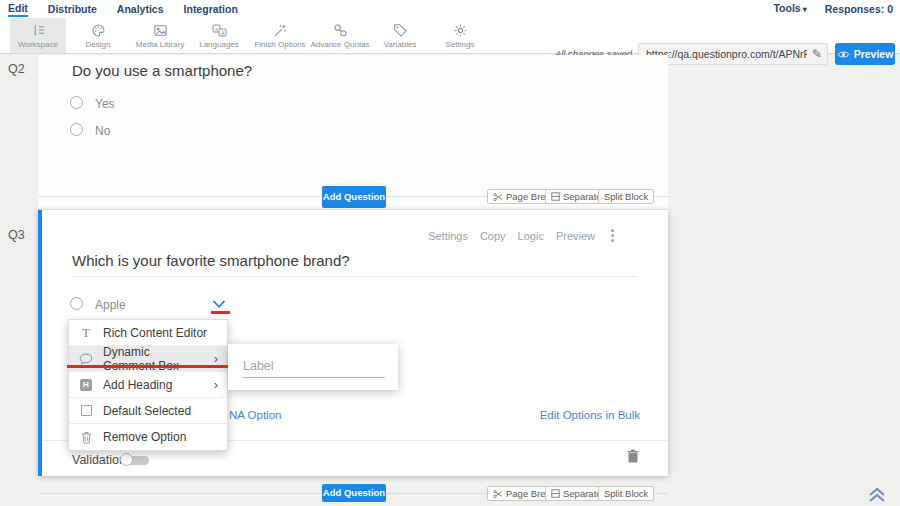  What do you see at coordinates (612, 236) in the screenshot?
I see `kebab-menu-icon` at bounding box center [612, 236].